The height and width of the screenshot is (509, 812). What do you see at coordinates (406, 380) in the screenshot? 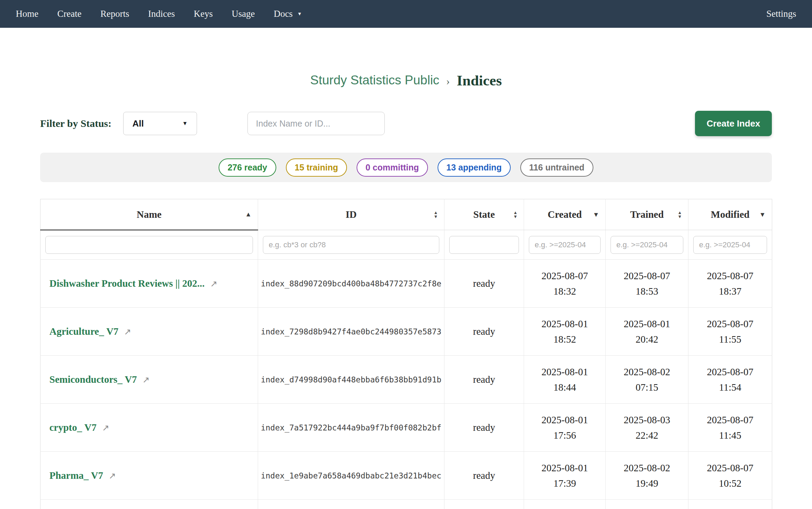
I see `table-row: Semiconductors_ V7↗ index_d74998d90af448…` at bounding box center [406, 380].